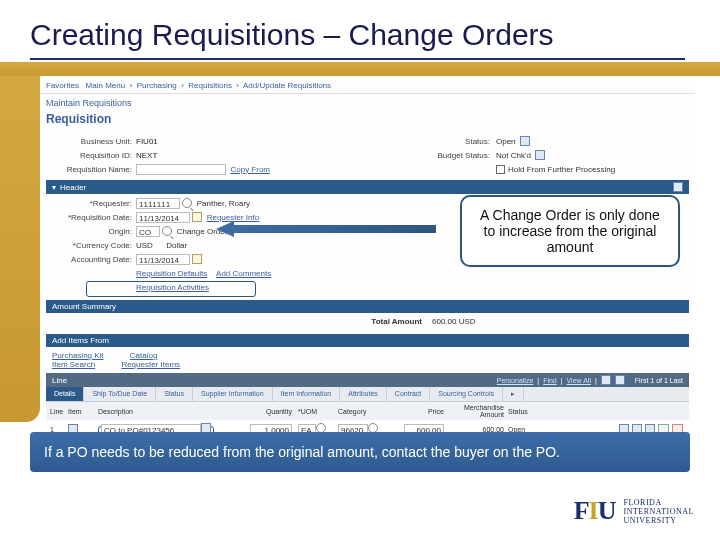 The image size is (720, 540). I want to click on col-uom: *UOM, so click(318, 412).